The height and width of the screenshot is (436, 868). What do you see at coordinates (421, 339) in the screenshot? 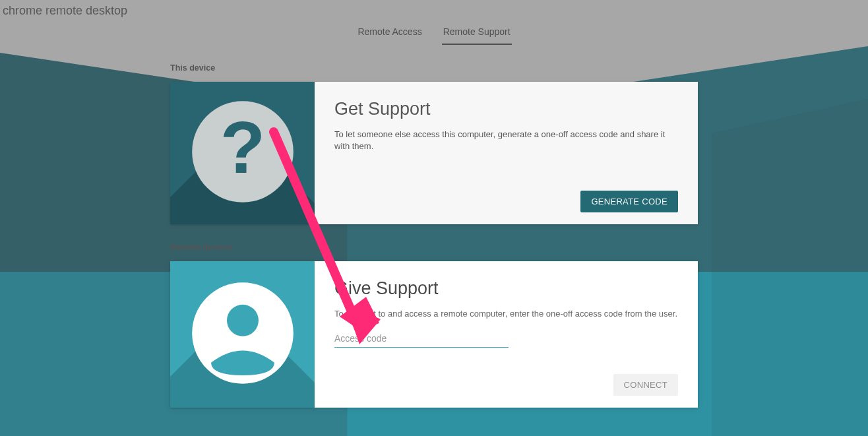
I see `access-code-input` at bounding box center [421, 339].